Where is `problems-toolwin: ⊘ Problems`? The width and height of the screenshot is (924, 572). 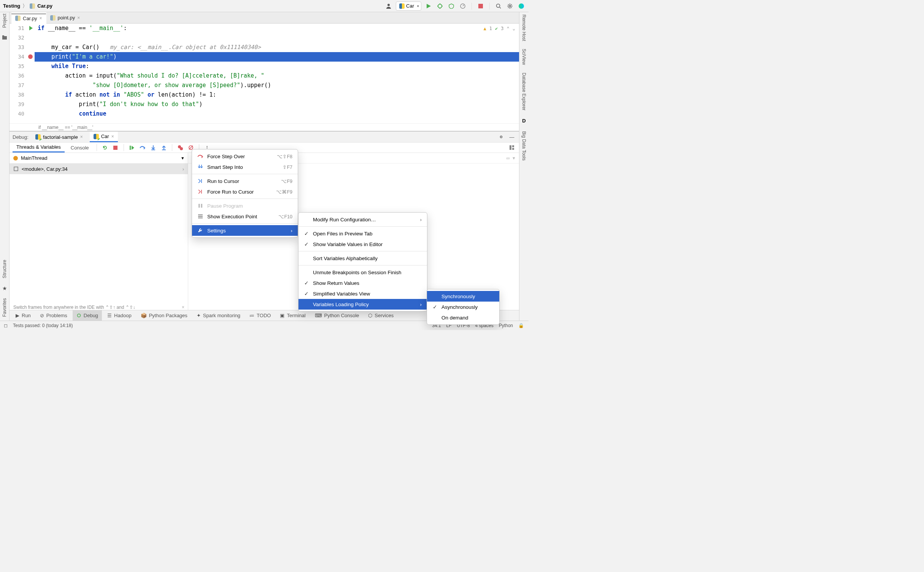
problems-toolwin: ⊘ Problems is located at coordinates (54, 316).